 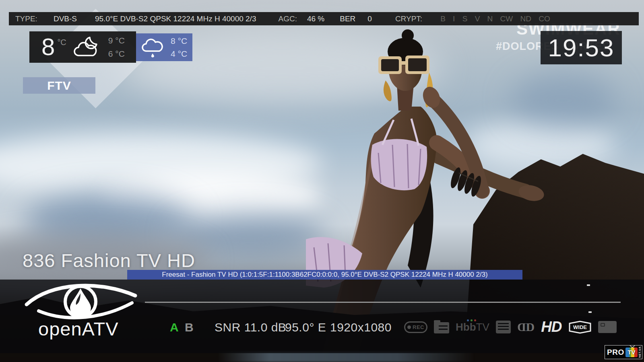 What do you see at coordinates (409, 327) in the screenshot?
I see `rec-dot-icon` at bounding box center [409, 327].